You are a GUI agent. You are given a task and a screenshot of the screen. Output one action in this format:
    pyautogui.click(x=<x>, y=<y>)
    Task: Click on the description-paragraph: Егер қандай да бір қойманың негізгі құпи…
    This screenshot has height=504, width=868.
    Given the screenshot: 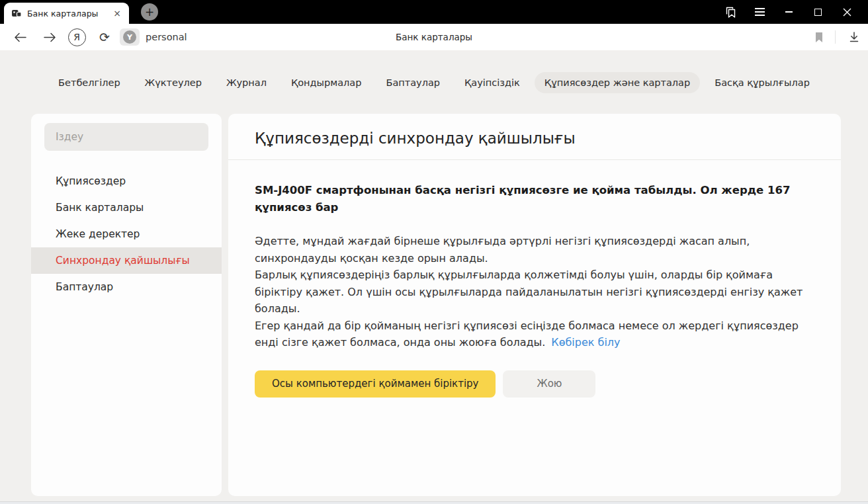 What is the action you would take?
    pyautogui.click(x=535, y=335)
    